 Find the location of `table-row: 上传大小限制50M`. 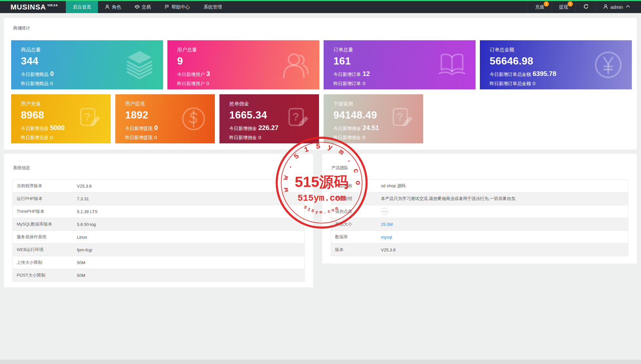

table-row: 上传大小限制50M is located at coordinates (159, 263).